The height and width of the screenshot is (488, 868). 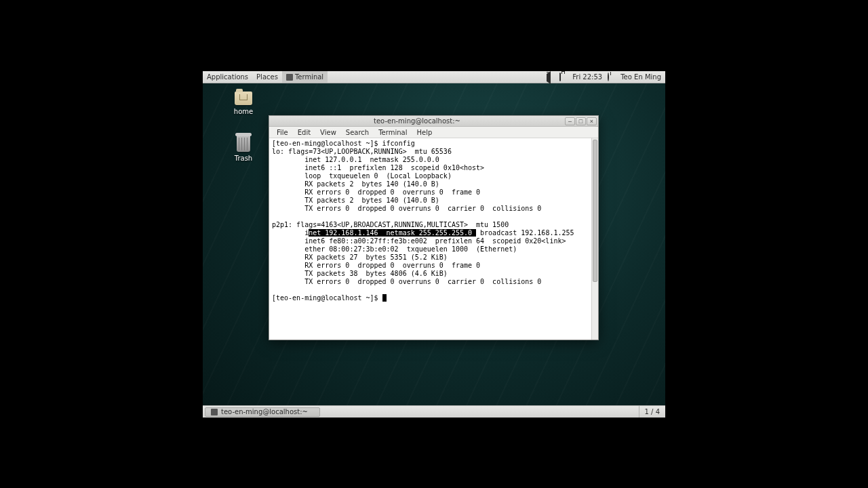 I want to click on power-icon, so click(x=612, y=77).